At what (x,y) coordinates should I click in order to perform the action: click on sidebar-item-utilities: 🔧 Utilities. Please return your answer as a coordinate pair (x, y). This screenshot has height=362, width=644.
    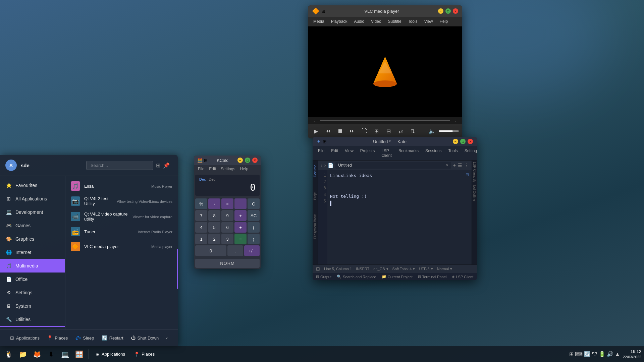
    Looking at the image, I should click on (33, 320).